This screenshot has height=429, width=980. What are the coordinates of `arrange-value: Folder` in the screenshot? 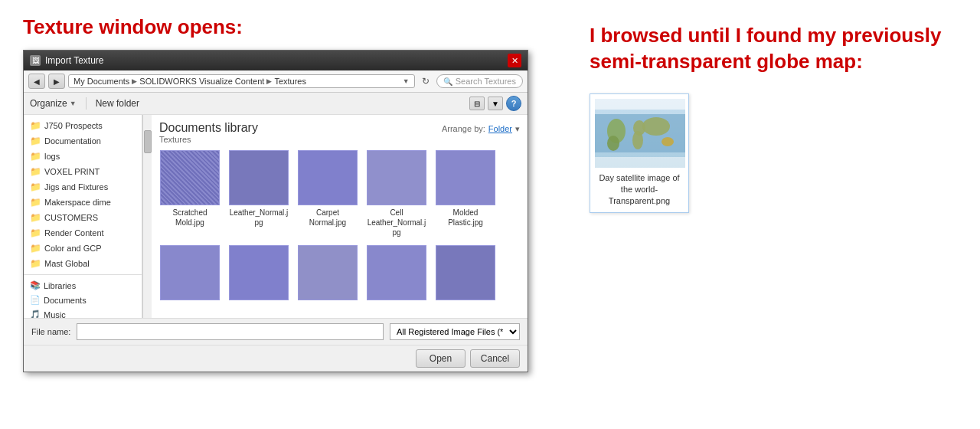 It's located at (501, 129).